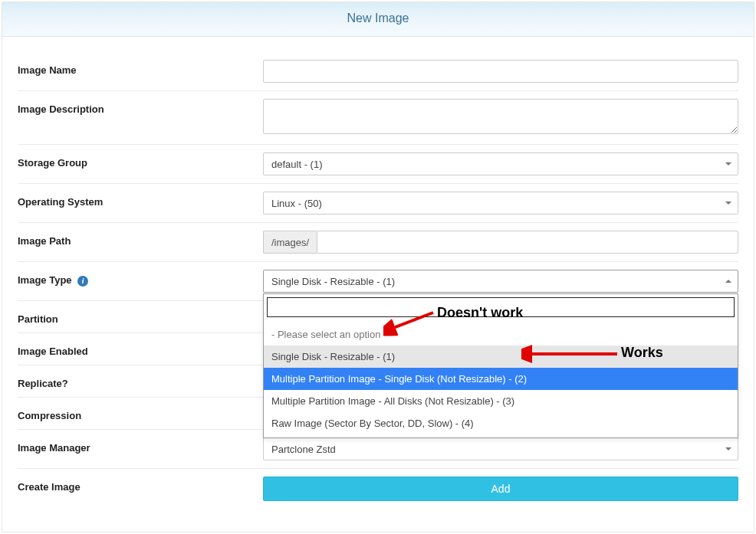 The width and height of the screenshot is (756, 534). What do you see at coordinates (501, 378) in the screenshot?
I see `image-type-option-2: Multiple Partition Image - Single Disk (…` at bounding box center [501, 378].